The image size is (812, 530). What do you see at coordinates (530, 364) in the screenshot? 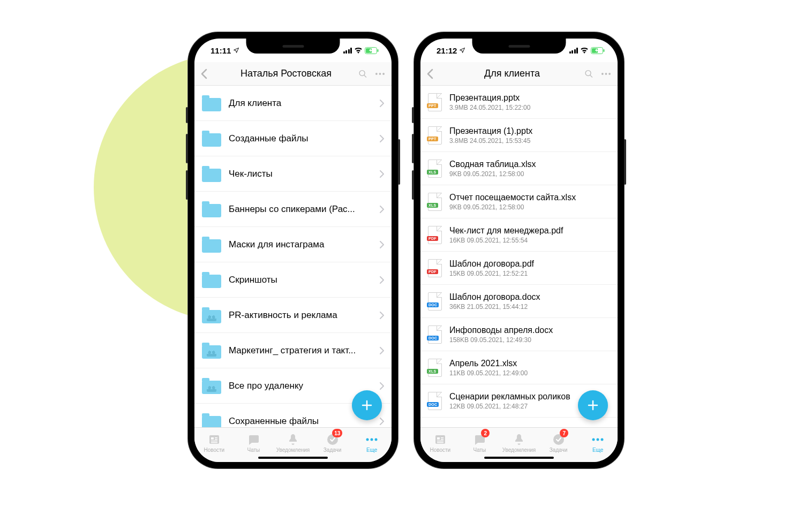
I see `file-name: Апрель 2021.xlsx` at bounding box center [530, 364].